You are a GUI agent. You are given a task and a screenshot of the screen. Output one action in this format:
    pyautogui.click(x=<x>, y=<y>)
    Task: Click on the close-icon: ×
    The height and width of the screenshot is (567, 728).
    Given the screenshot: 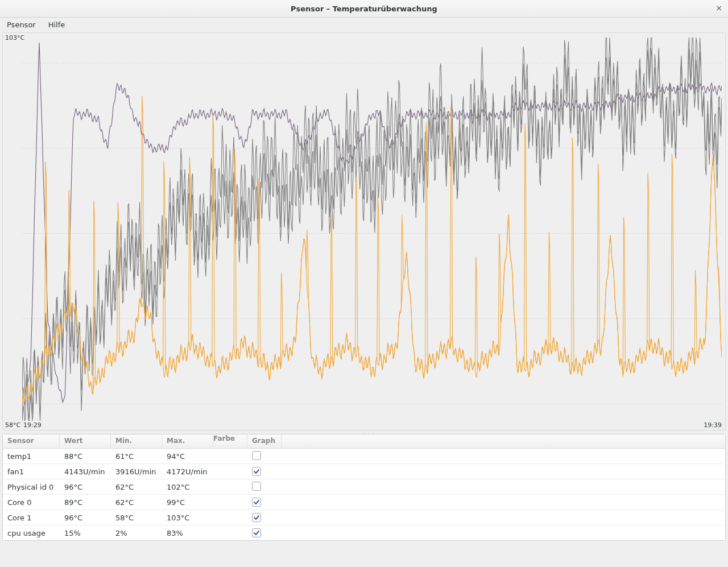 What is the action you would take?
    pyautogui.click(x=719, y=8)
    